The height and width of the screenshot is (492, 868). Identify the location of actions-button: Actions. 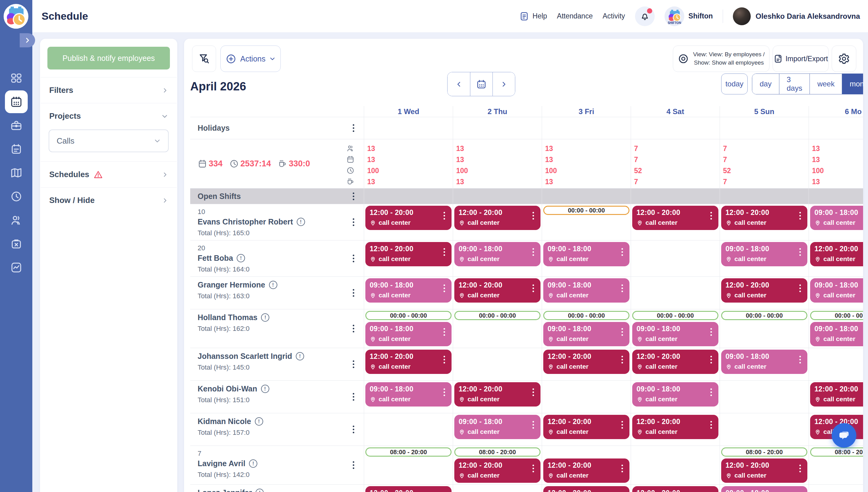
(251, 59).